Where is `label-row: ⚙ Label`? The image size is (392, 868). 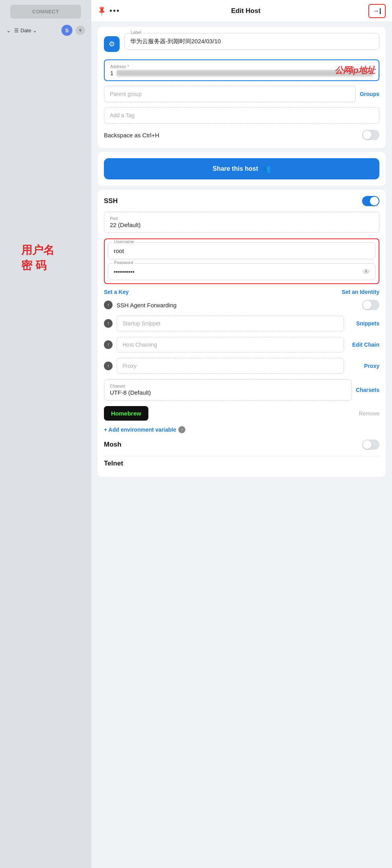
label-row: ⚙ Label is located at coordinates (242, 44).